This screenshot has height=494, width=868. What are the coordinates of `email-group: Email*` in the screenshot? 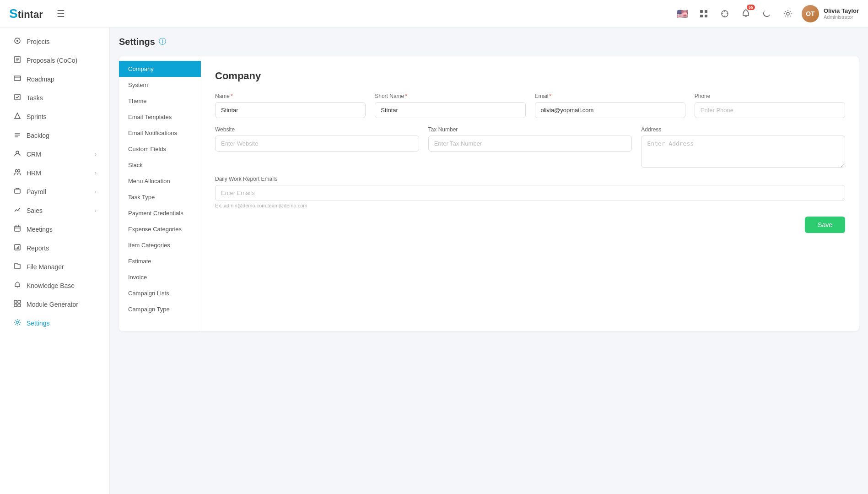 It's located at (610, 105).